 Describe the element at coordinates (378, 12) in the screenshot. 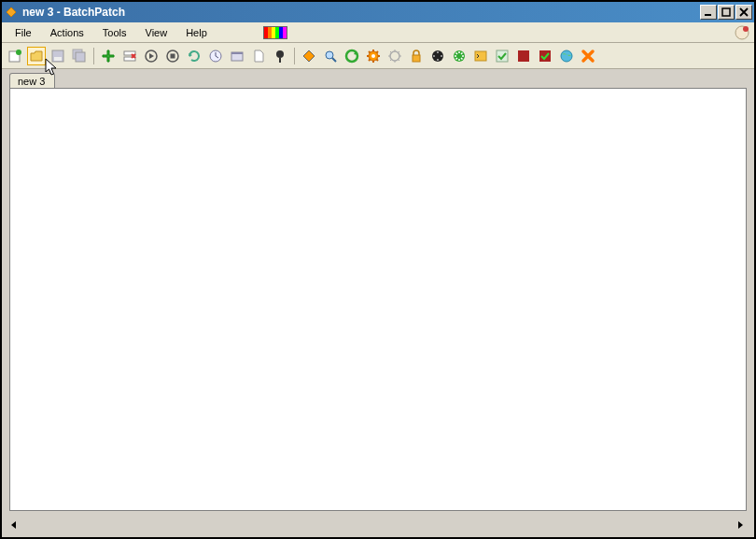

I see `titlebar: new 3 - BatchPatch` at that location.